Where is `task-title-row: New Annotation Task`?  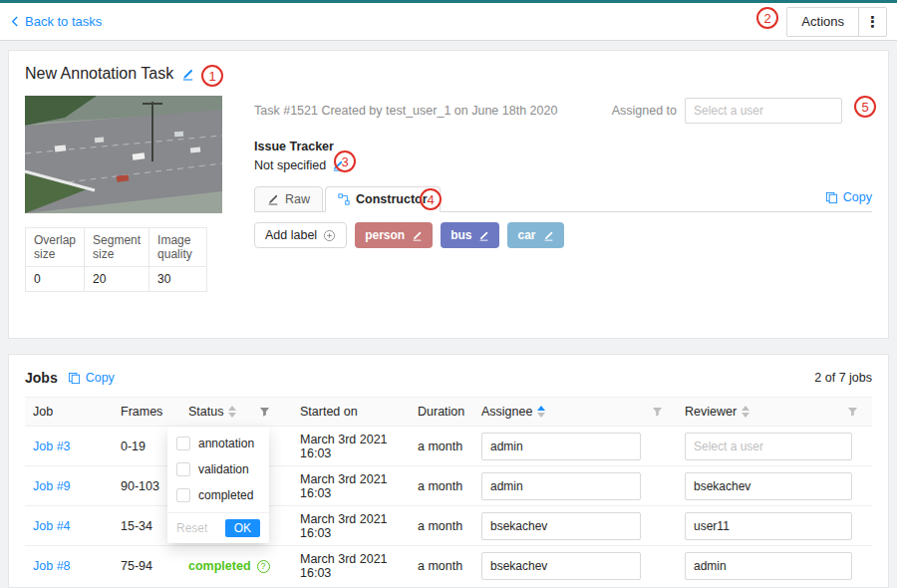 task-title-row: New Annotation Task is located at coordinates (448, 74).